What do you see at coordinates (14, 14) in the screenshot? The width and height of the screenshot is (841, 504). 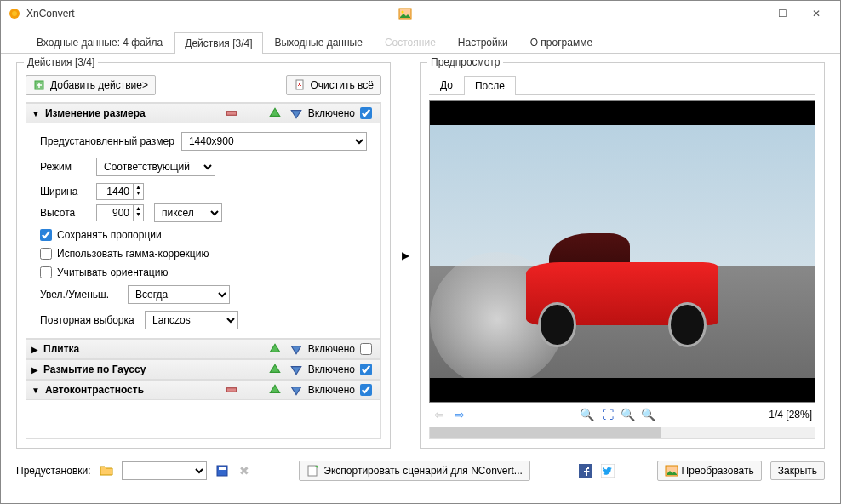 I see `app-icon` at bounding box center [14, 14].